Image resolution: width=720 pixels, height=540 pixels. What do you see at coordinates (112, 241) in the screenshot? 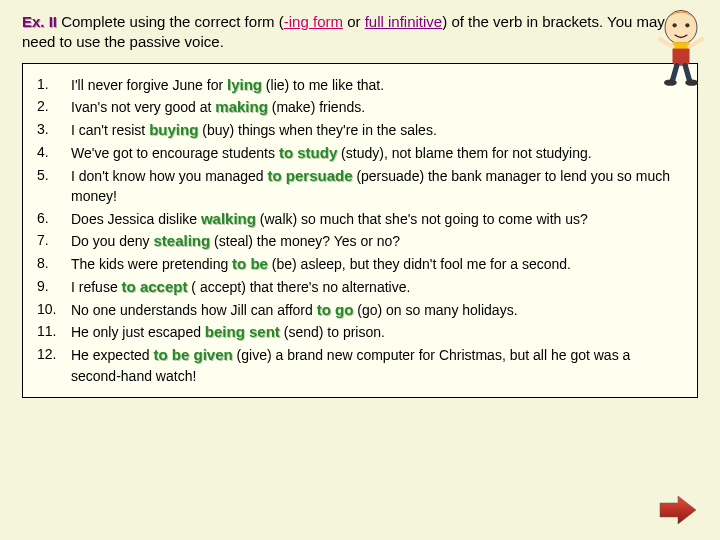
I see `sentence-pre: Do you deny` at bounding box center [112, 241].